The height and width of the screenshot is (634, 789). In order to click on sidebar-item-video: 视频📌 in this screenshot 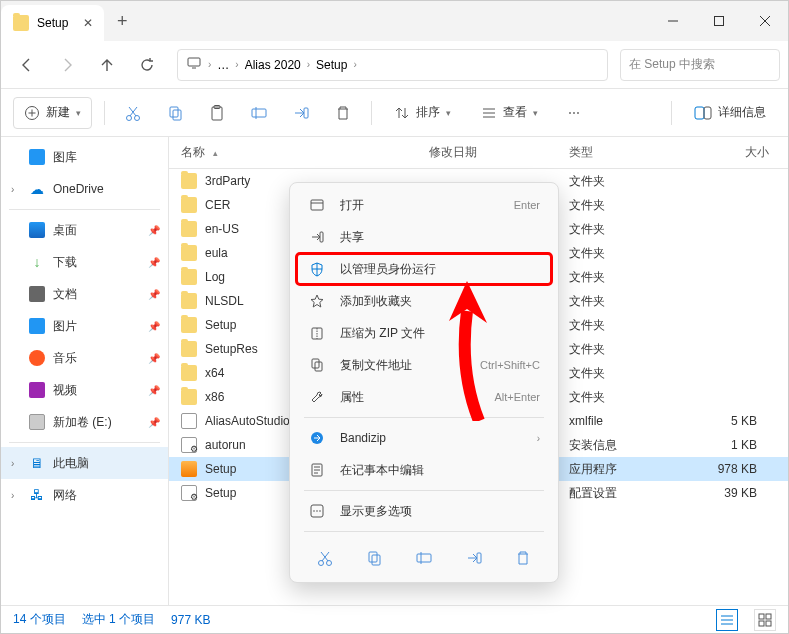, I will do `click(84, 390)`.